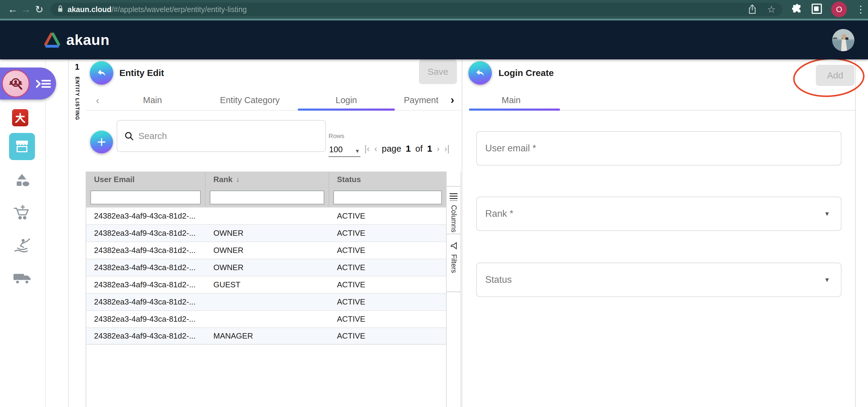  Describe the element at coordinates (408, 149) in the screenshot. I see `current-page-number: 1` at that location.